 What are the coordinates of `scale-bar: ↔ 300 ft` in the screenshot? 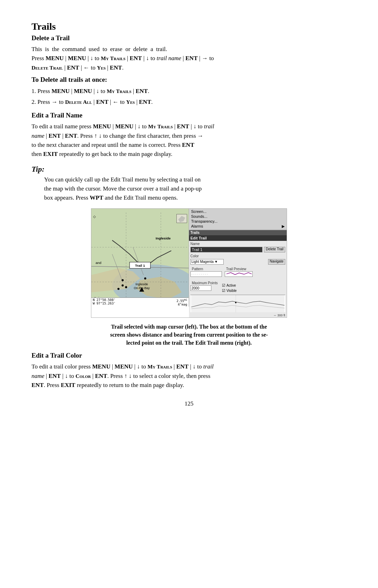 It's located at (238, 315).